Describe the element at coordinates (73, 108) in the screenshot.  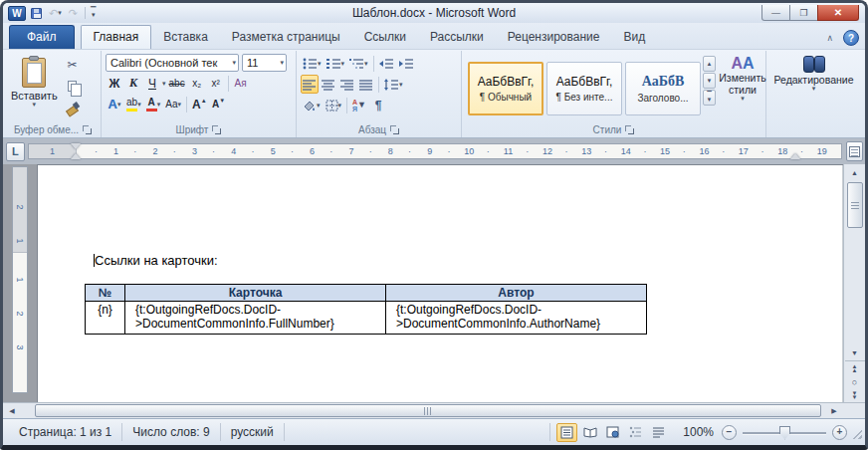
I see `format-painter-button` at that location.